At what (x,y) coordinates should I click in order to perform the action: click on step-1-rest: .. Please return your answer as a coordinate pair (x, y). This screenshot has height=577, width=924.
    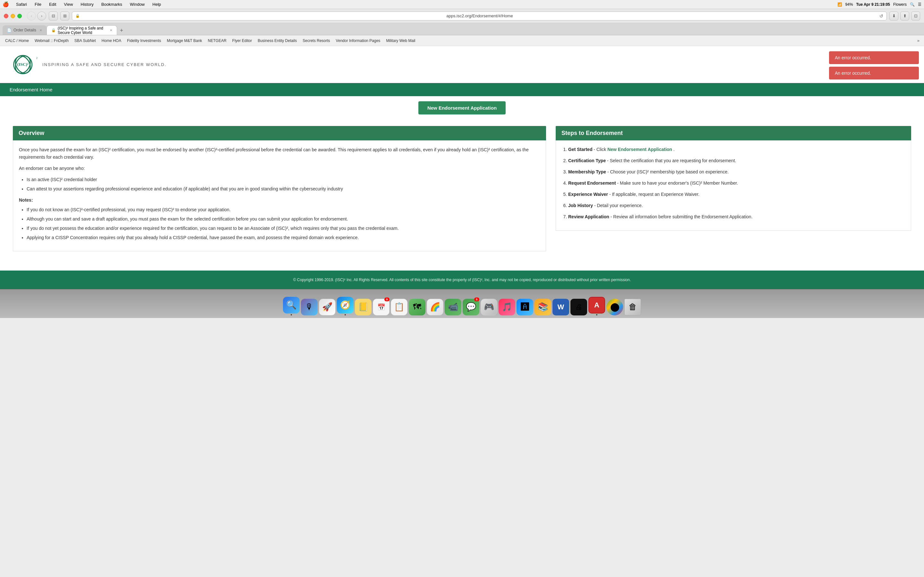
    Looking at the image, I should click on (674, 150).